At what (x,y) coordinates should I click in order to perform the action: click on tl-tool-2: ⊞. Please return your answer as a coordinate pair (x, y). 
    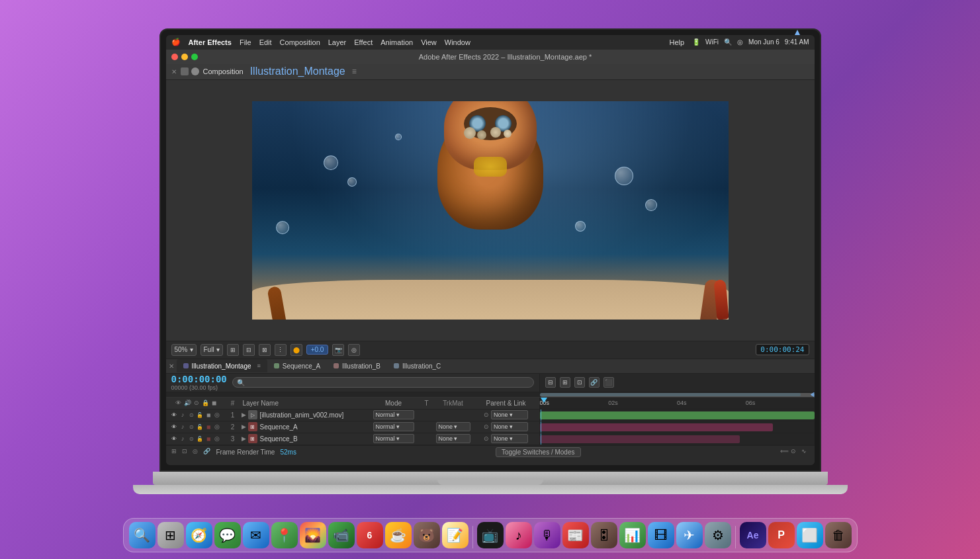
    Looking at the image, I should click on (565, 382).